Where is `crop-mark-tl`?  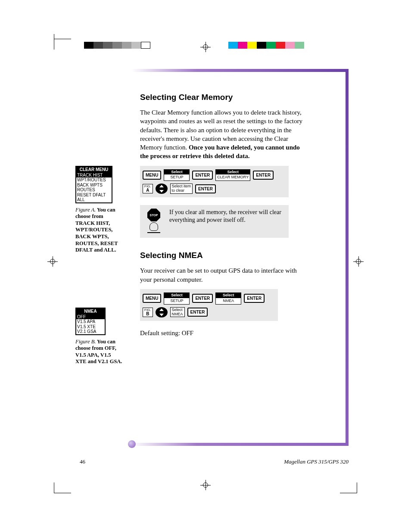 crop-mark-tl is located at coordinates (62, 44).